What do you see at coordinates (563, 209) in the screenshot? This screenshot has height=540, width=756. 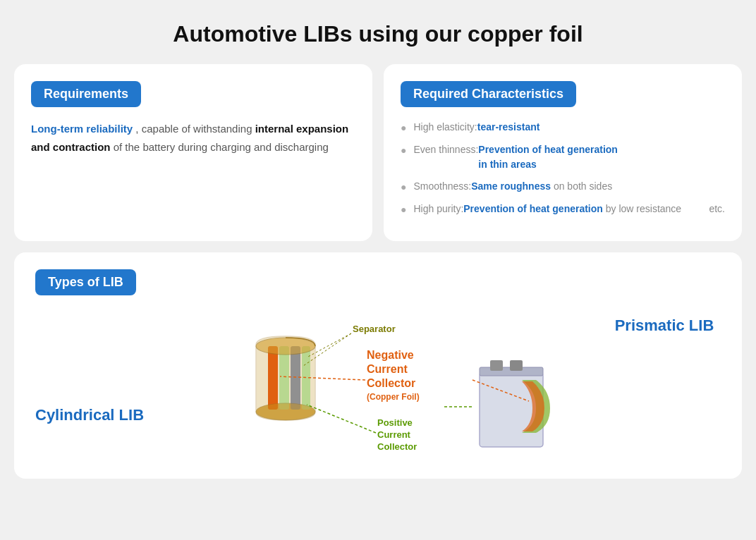 I see `char-item-4: High purity: Prevention of heat generati…` at bounding box center [563, 209].